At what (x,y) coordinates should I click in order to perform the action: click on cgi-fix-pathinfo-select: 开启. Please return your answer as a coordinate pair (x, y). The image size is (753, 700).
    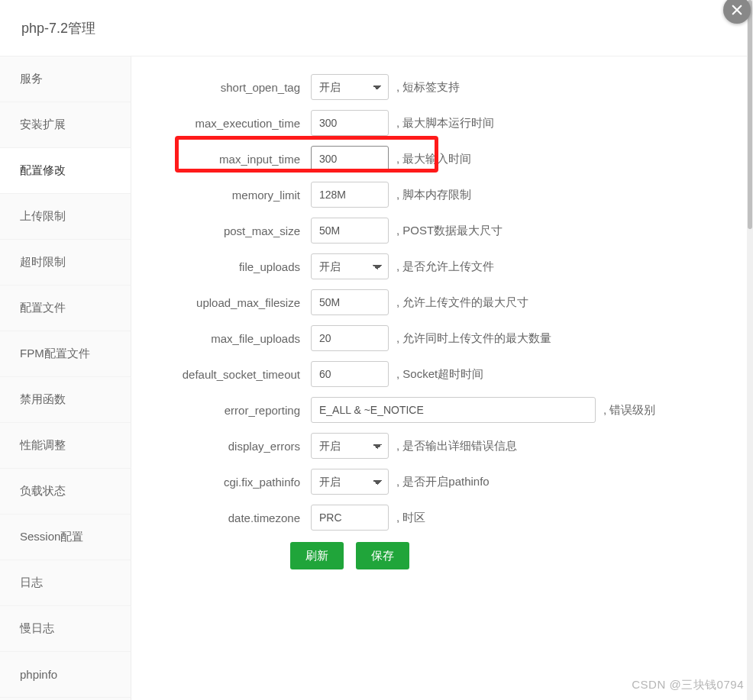
    Looking at the image, I should click on (350, 482).